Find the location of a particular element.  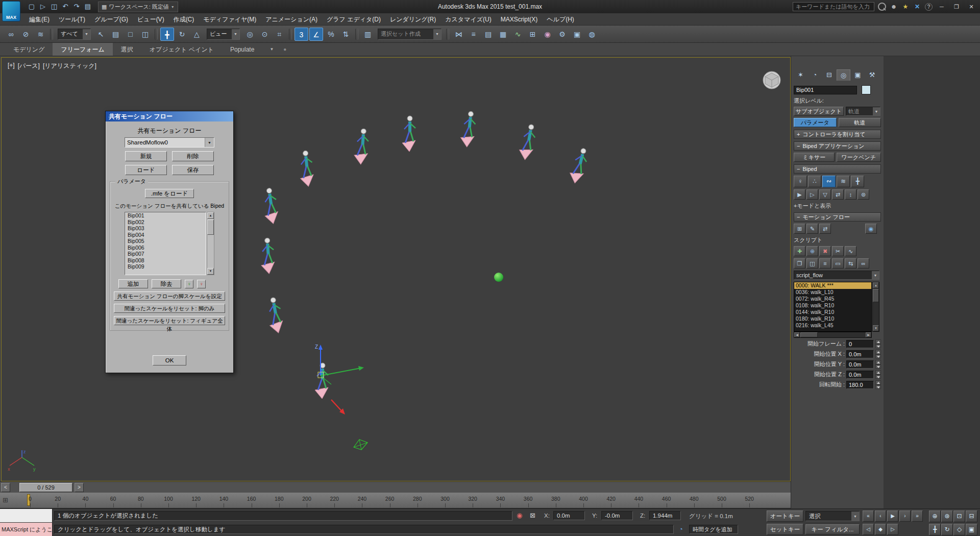

menu-item: アニメーション(A) is located at coordinates (291, 19).